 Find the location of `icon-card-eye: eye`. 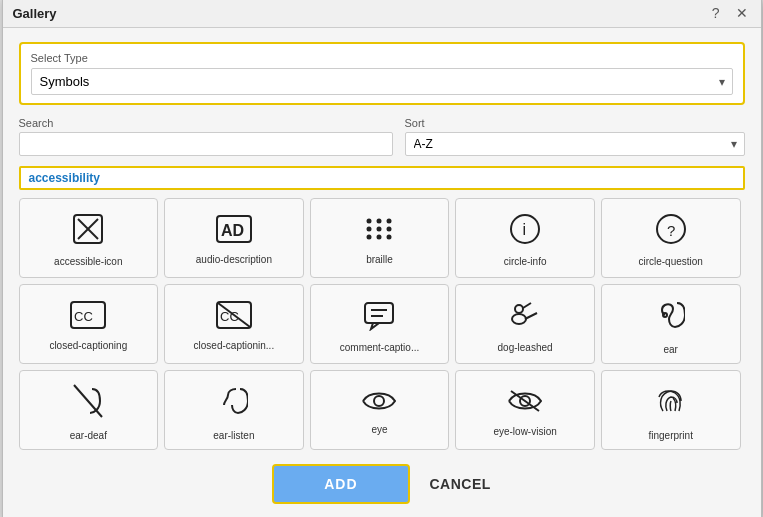

icon-card-eye: eye is located at coordinates (380, 410).